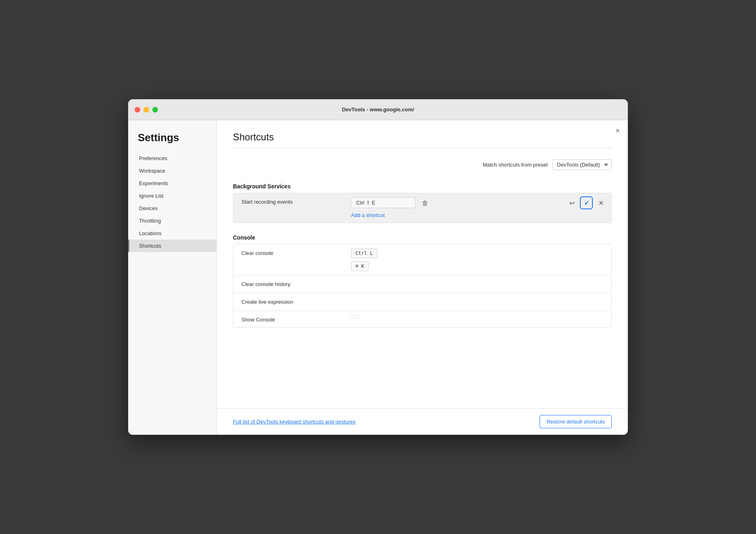 This screenshot has width=756, height=534. Describe the element at coordinates (137, 110) in the screenshot. I see `close-window-button` at that location.